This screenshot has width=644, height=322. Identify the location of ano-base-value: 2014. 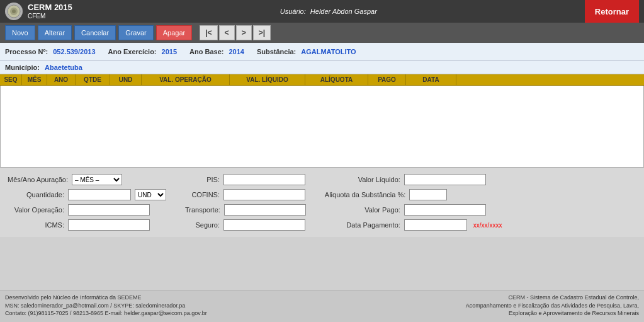
(236, 52).